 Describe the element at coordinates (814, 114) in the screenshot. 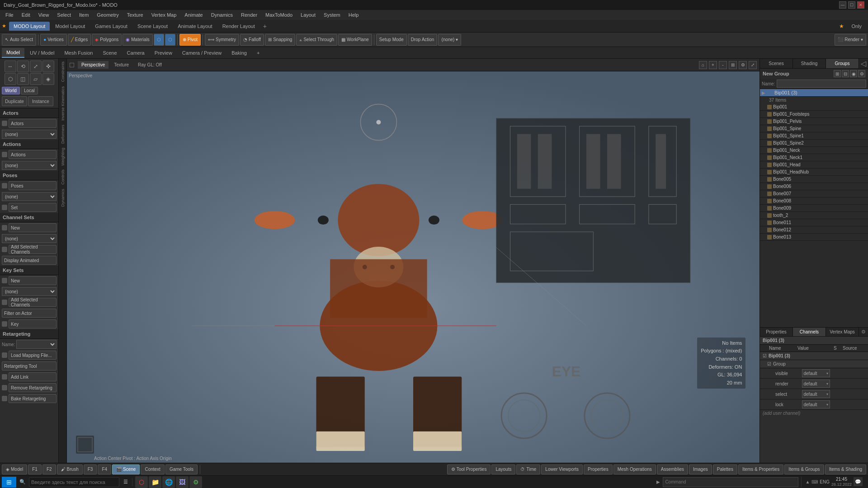

I see `tree-item-footsteps: Bip001_Footsteps` at that location.